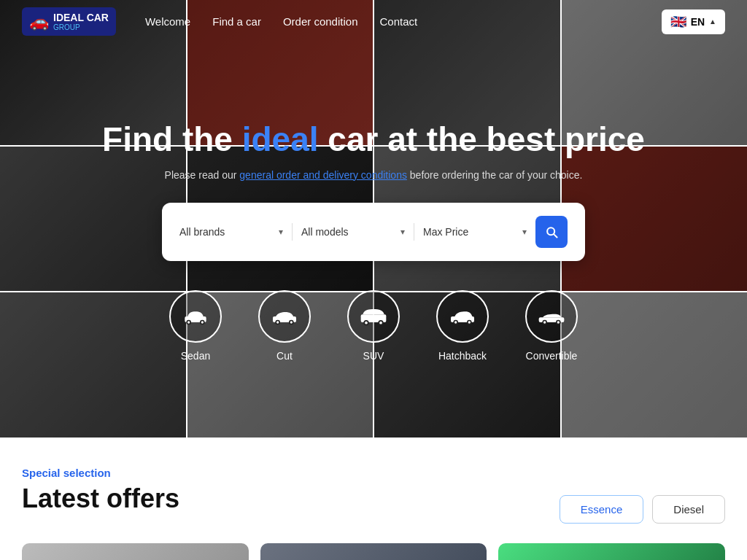 The image size is (747, 560). I want to click on hatchback-circle, so click(462, 316).